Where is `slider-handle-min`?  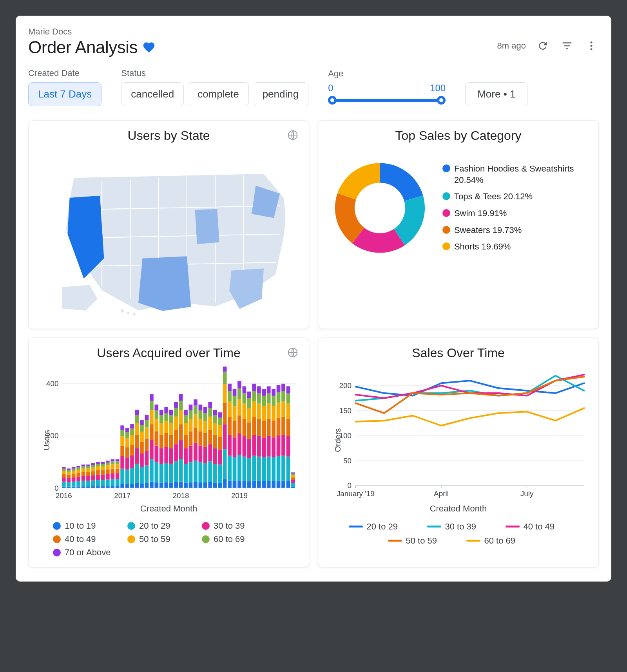
slider-handle-min is located at coordinates (332, 100).